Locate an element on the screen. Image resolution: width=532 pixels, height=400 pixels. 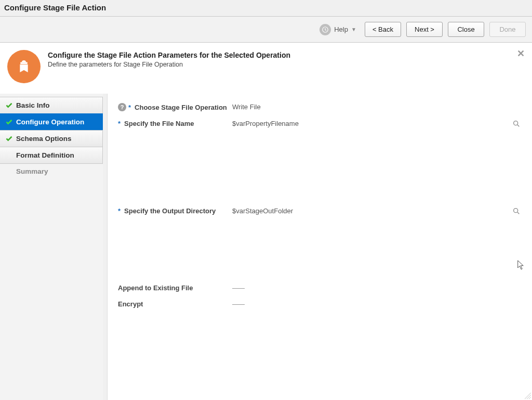
intro-heading: Configure the Stage File Action Paramete… is located at coordinates (169, 55).